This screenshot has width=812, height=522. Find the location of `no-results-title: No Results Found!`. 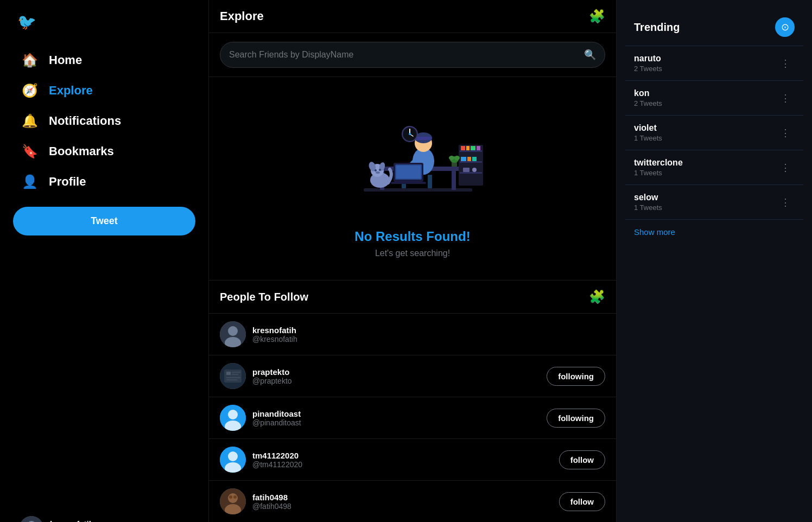

no-results-title: No Results Found! is located at coordinates (413, 237).